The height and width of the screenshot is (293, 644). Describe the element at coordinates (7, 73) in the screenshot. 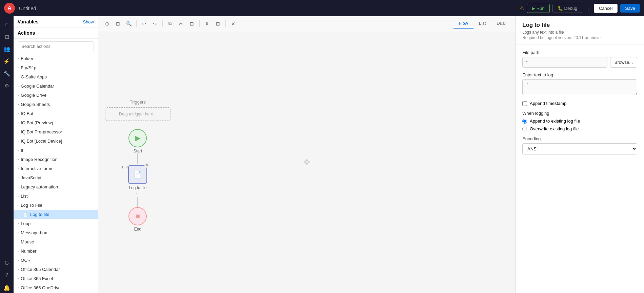

I see `puzzle-icon: 🔧` at that location.